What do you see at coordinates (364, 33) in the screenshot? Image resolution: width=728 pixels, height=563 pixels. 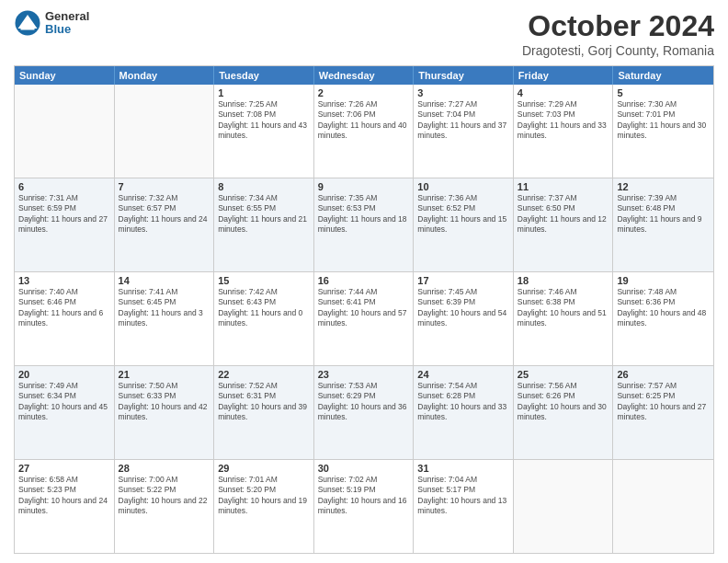 I see `header: General Blue October 2024 Dragotesti, Go…` at bounding box center [364, 33].